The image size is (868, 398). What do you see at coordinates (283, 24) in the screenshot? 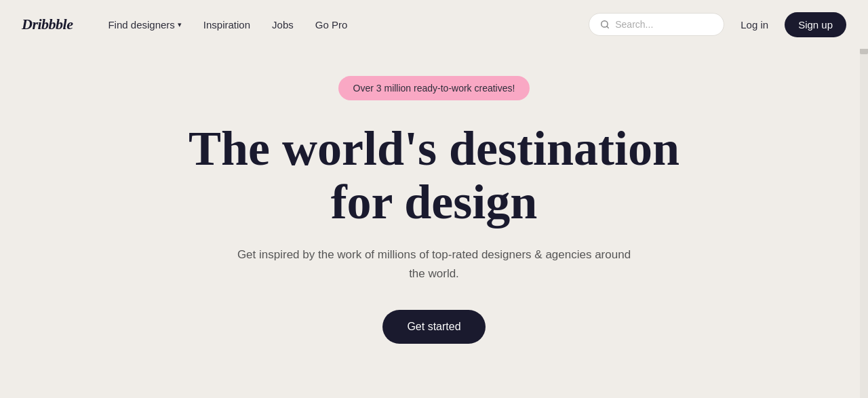
I see `nav-jobs: Jobs` at bounding box center [283, 24].